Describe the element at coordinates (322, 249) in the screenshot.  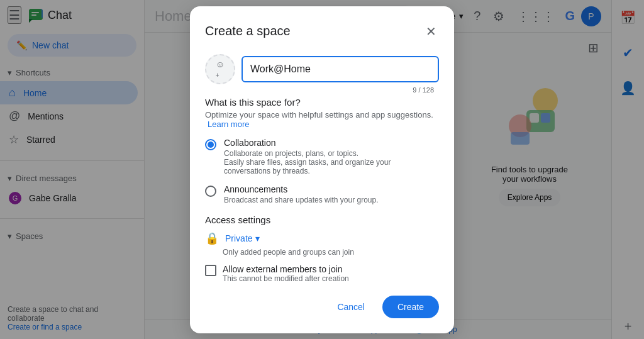
I see `access-settings-section: Access settings 🔒 Private ▾ Only added p…` at that location.